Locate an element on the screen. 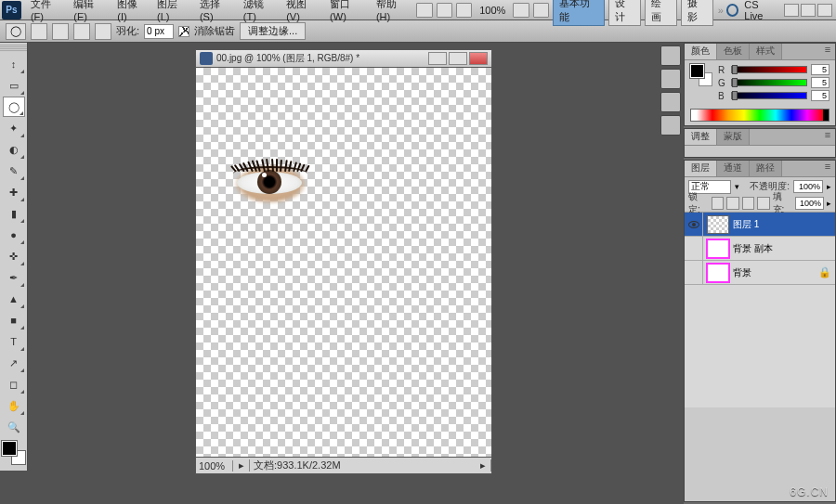 The height and width of the screenshot is (504, 836). history-brush-tool: ✜ is located at coordinates (14, 256).